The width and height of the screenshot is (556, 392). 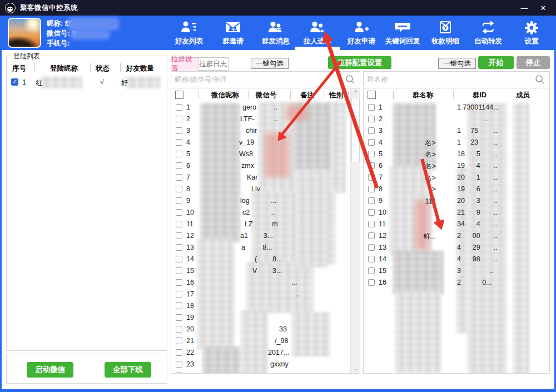 What do you see at coordinates (355, 231) in the screenshot?
I see `friends-table-scrollbar: ⌃ ⌄` at bounding box center [355, 231].